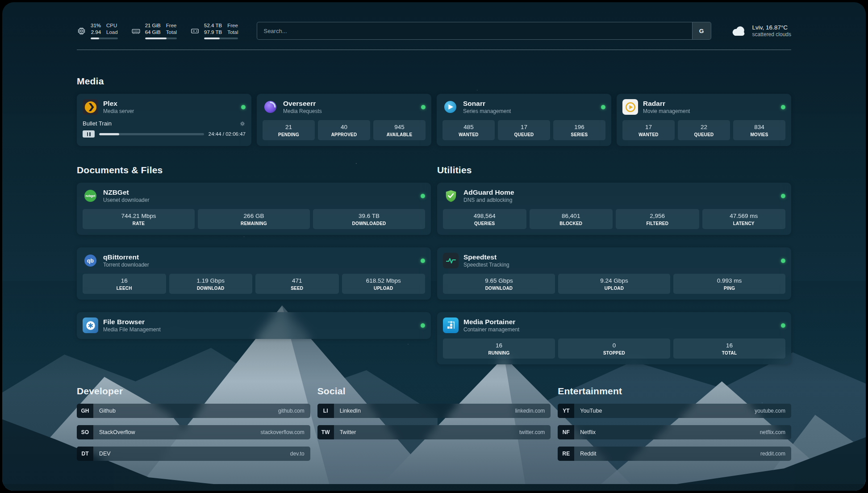 Image resolution: width=868 pixels, height=493 pixels. What do you see at coordinates (233, 32) in the screenshot?
I see `disk-label-bottom: Total` at bounding box center [233, 32].